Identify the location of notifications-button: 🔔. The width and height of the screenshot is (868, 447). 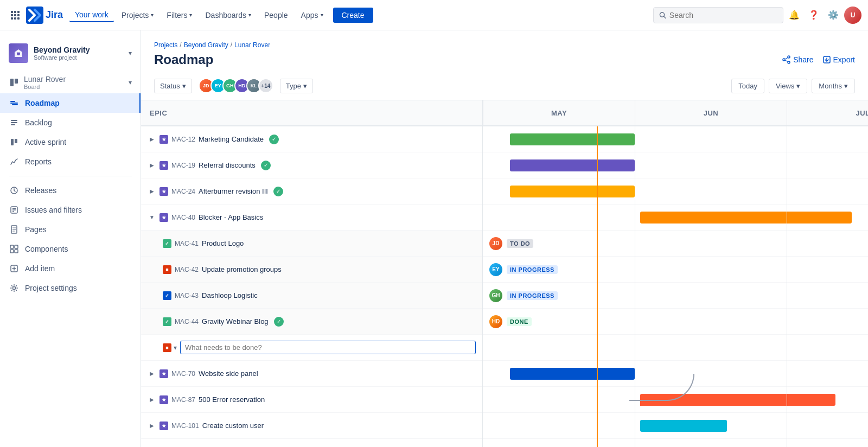
(794, 15).